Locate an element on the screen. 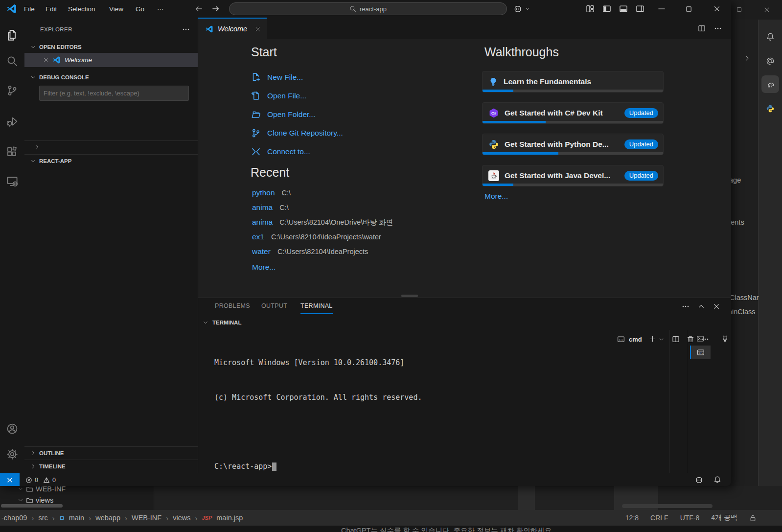 This screenshot has height=532, width=782. search-sidebar-icon is located at coordinates (12, 61).